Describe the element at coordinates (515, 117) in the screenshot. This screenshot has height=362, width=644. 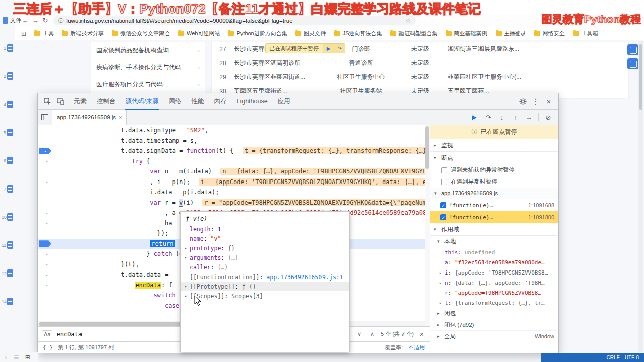
I see `step-out-button: ↑` at that location.